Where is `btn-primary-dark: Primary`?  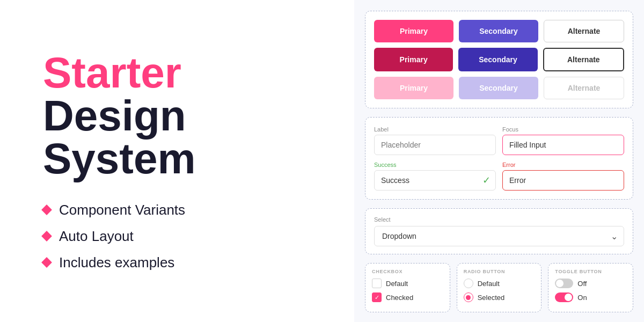
btn-primary-dark: Primary is located at coordinates (413, 60).